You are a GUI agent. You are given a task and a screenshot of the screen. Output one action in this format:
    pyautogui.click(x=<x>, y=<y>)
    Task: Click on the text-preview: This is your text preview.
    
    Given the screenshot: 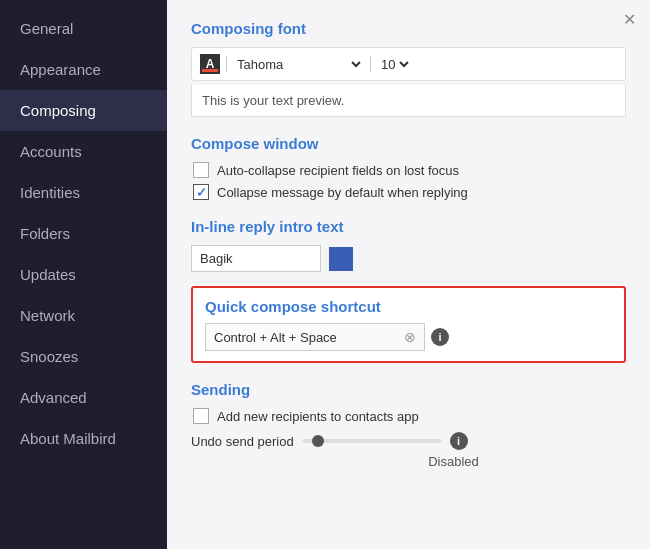 What is the action you would take?
    pyautogui.click(x=408, y=101)
    